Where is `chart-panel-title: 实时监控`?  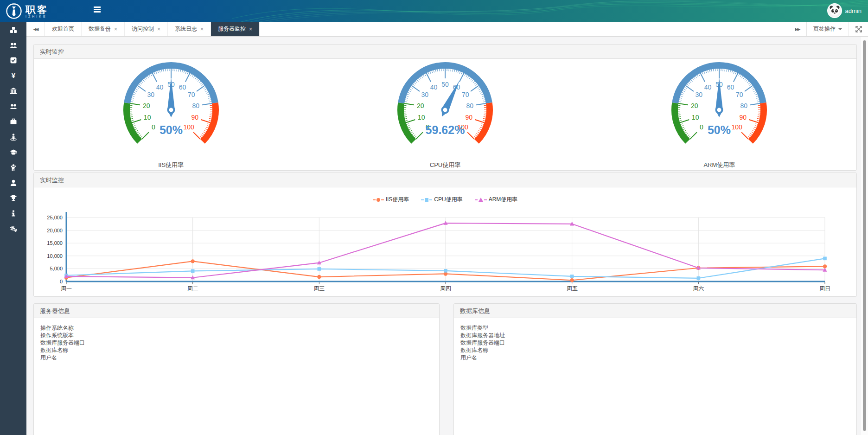
chart-panel-title: 实时监控 is located at coordinates (445, 180).